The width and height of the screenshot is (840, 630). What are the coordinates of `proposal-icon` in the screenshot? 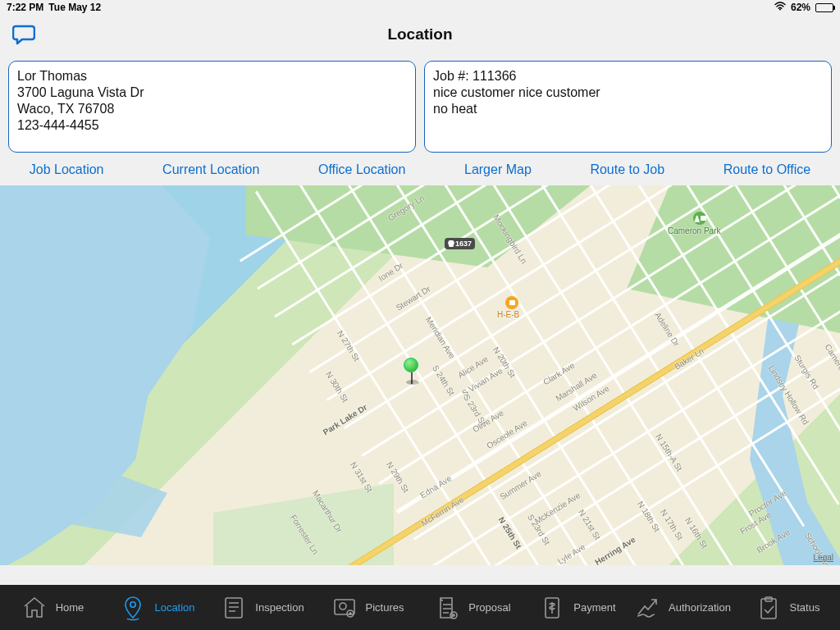 It's located at (447, 608).